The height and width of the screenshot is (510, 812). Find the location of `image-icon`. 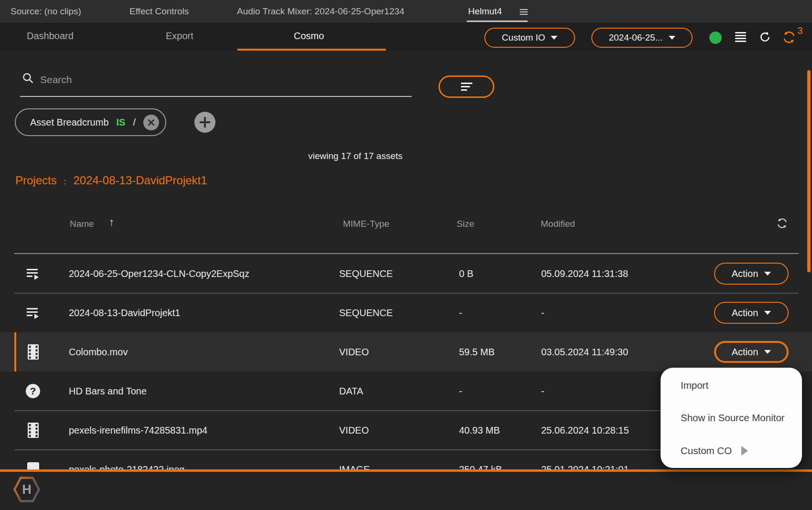

image-icon is located at coordinates (33, 459).